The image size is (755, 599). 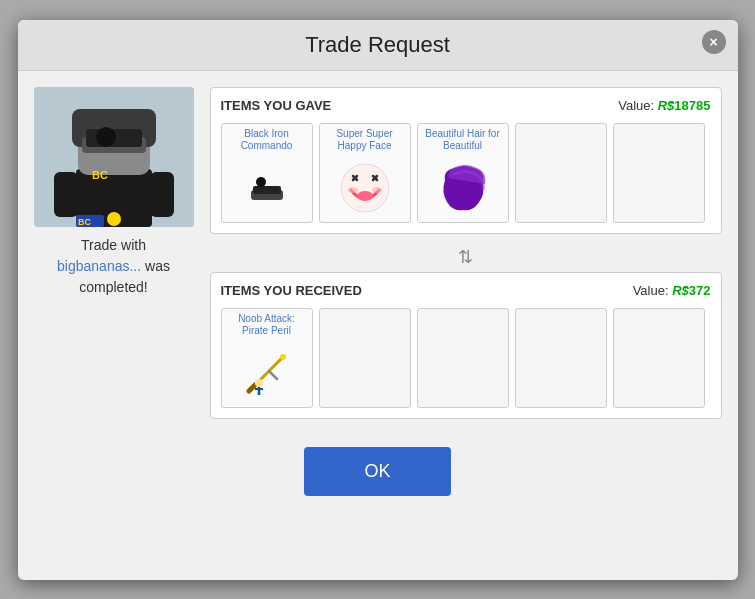 I want to click on received-item-4-icon, so click(x=561, y=373).